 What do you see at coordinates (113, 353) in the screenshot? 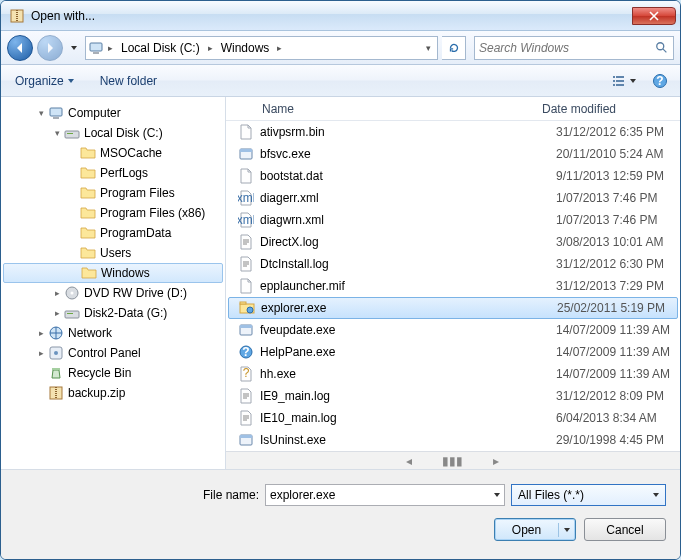
I see `tree-item: ▸Control Panel` at bounding box center [113, 353].